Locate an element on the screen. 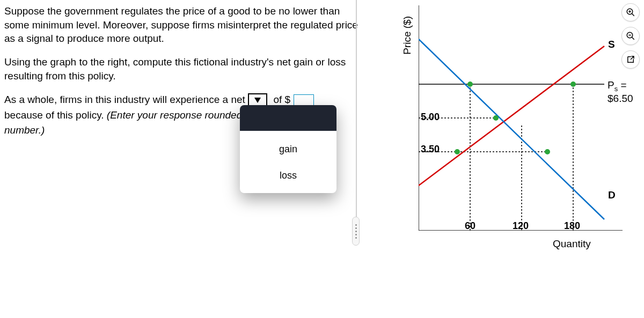 This screenshot has height=318, width=644. answer-prefix: As a whole, firms in this industry will … is located at coordinates (125, 100).